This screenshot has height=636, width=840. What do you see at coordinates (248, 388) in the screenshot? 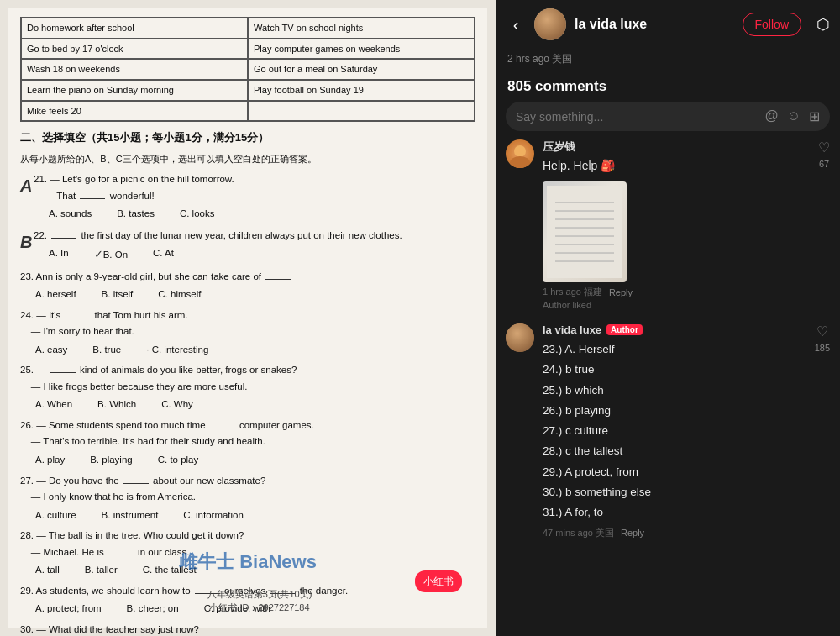
I see `question-25: 25. — kind of animals do you like better…` at bounding box center [248, 388].